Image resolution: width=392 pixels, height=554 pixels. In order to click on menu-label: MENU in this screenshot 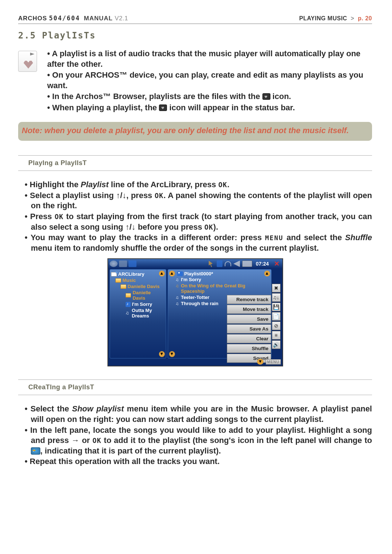, I will do `click(273, 362)`.